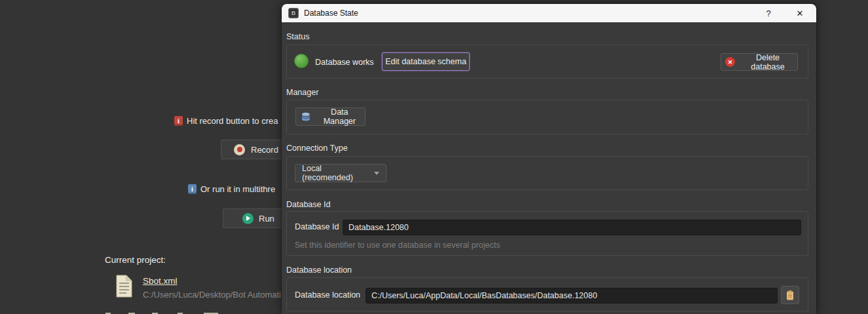 The image size is (868, 314). Describe the element at coordinates (339, 117) in the screenshot. I see `data-manager-label: Data Manager` at that location.